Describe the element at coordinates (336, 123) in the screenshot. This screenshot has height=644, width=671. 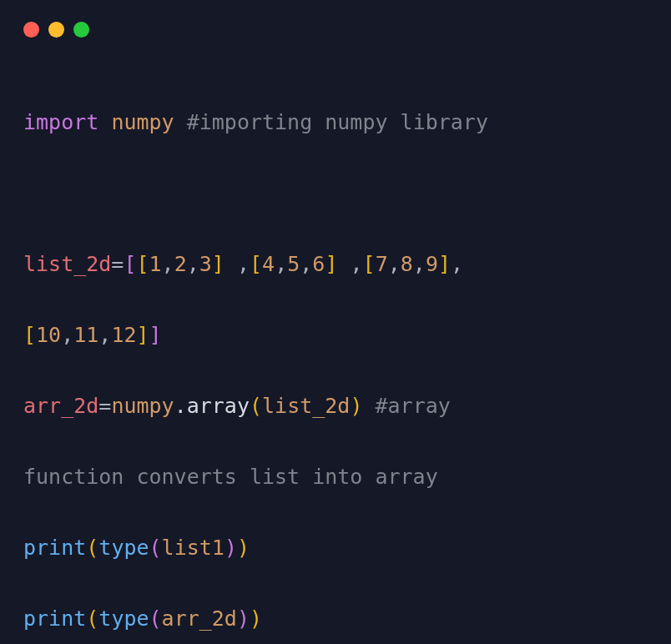
I see `code-line-1: import numpy #importing numpy library` at that location.